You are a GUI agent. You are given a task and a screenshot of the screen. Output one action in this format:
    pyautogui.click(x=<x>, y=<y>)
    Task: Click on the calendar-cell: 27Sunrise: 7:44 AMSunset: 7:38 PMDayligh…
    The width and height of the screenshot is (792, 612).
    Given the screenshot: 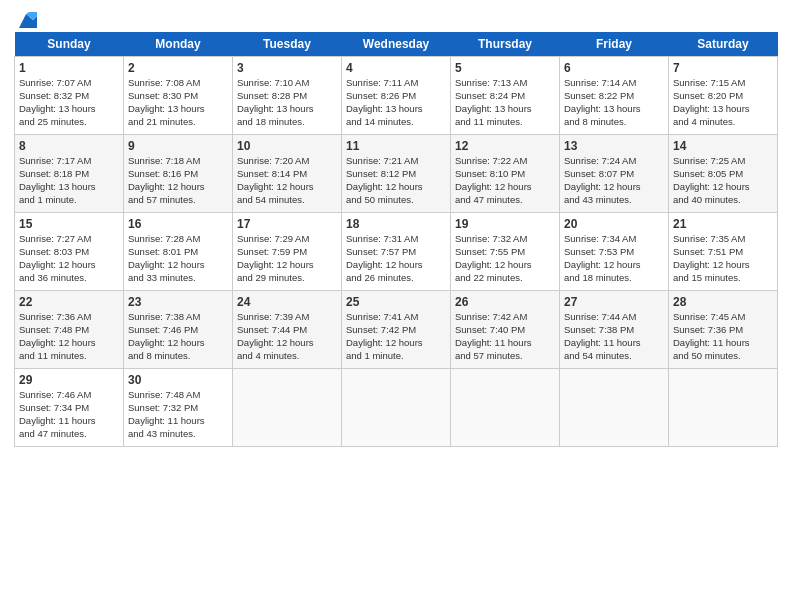 What is the action you would take?
    pyautogui.click(x=614, y=330)
    